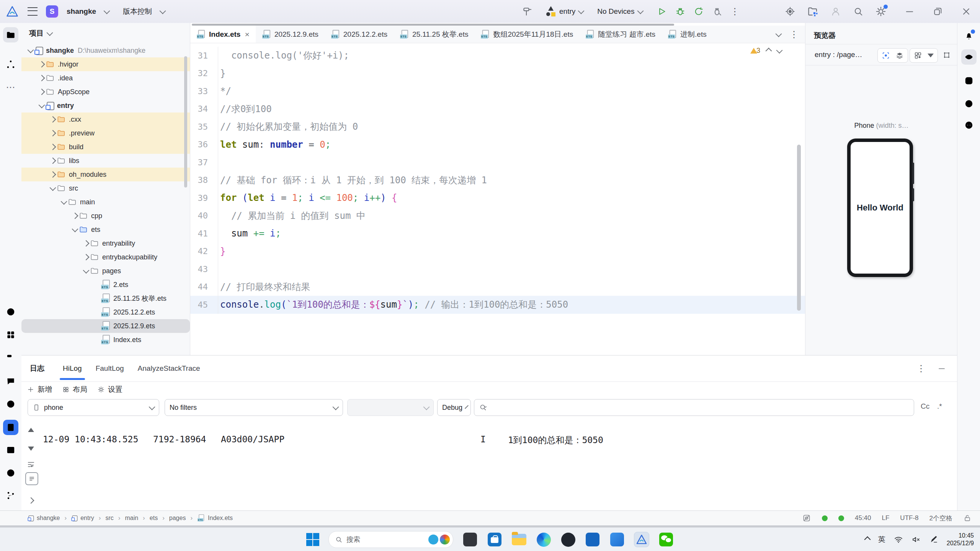 The image size is (980, 551). Describe the element at coordinates (83, 518) in the screenshot. I see `breadcrumb-entry: entry` at that location.